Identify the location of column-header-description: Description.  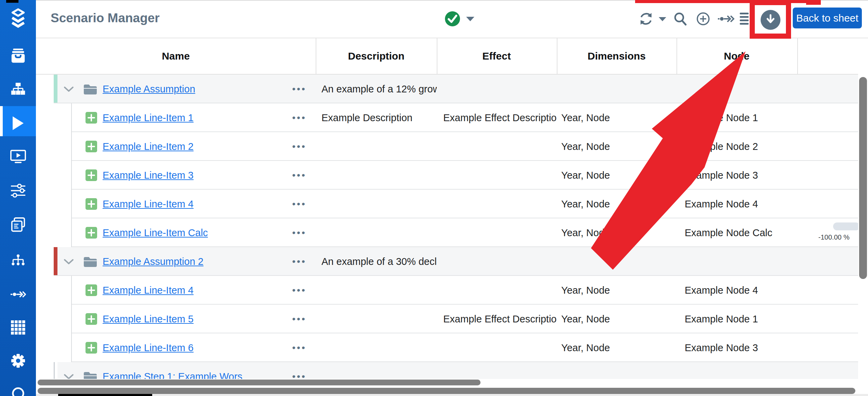
(376, 56).